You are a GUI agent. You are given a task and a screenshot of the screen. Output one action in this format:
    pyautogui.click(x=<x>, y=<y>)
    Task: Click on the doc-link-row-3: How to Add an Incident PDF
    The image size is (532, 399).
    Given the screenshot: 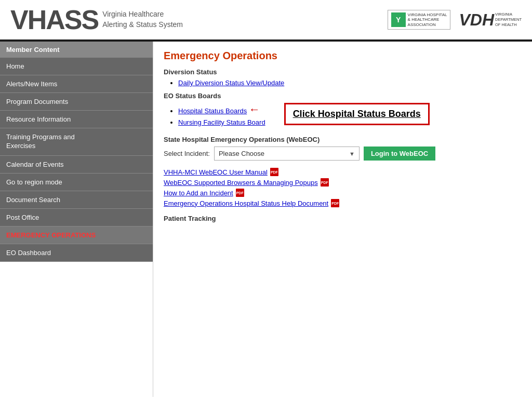 What is the action you would take?
    pyautogui.click(x=343, y=193)
    